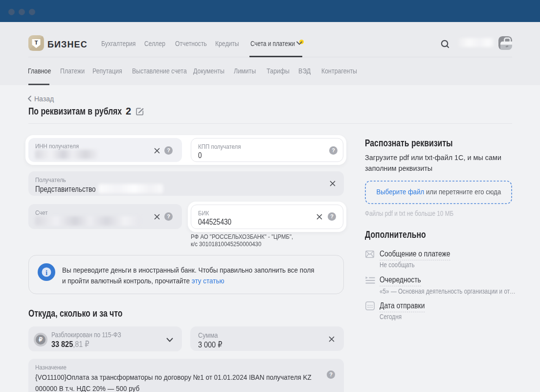  What do you see at coordinates (46, 273) in the screenshot?
I see `svg-text: i` at bounding box center [46, 273].